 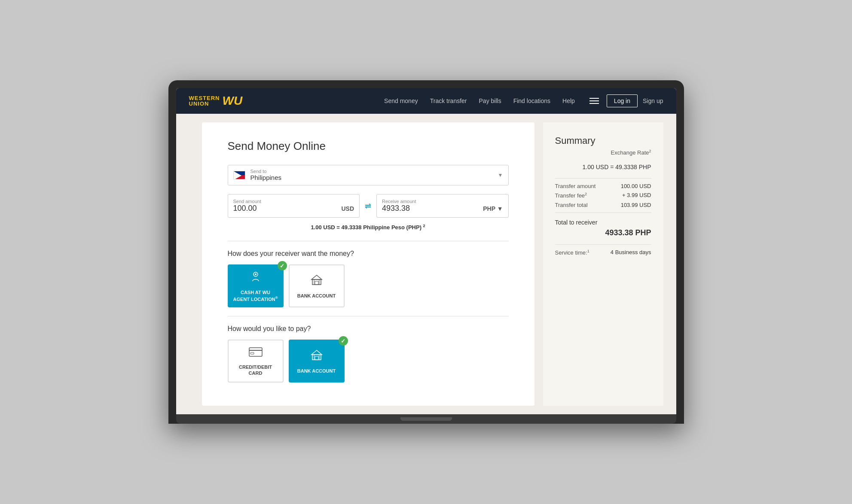 I want to click on payment-option-card: CREDIT/DEBIT CARD, so click(x=256, y=361).